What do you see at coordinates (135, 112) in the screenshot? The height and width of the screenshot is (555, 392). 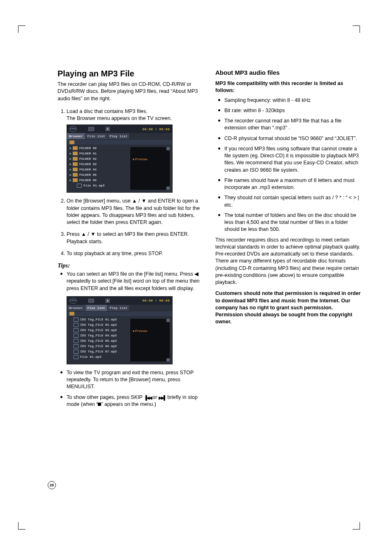 I see `step-text: Load a disc that contains MP3 files.` at bounding box center [135, 112].